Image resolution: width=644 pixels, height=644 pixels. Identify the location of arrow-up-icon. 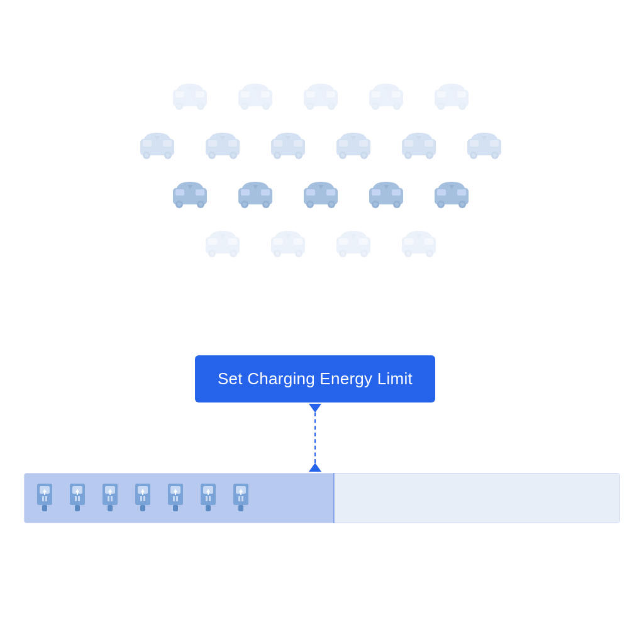
(315, 467).